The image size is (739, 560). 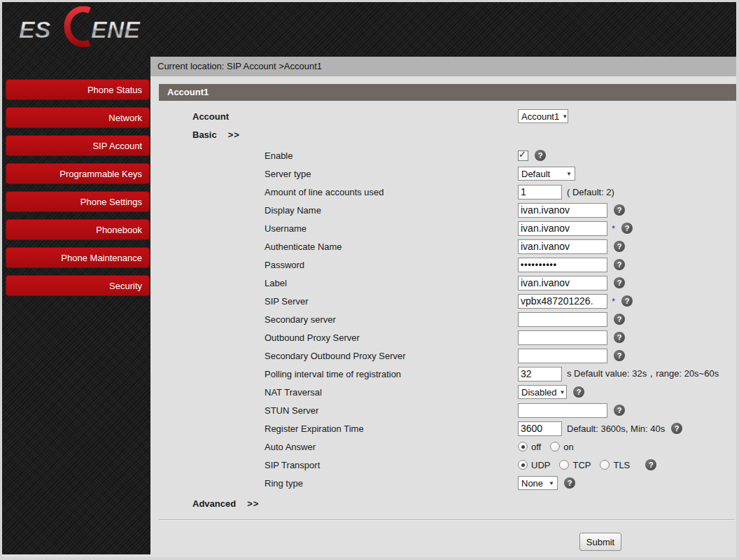 I want to click on field-label: Username, so click(x=286, y=228).